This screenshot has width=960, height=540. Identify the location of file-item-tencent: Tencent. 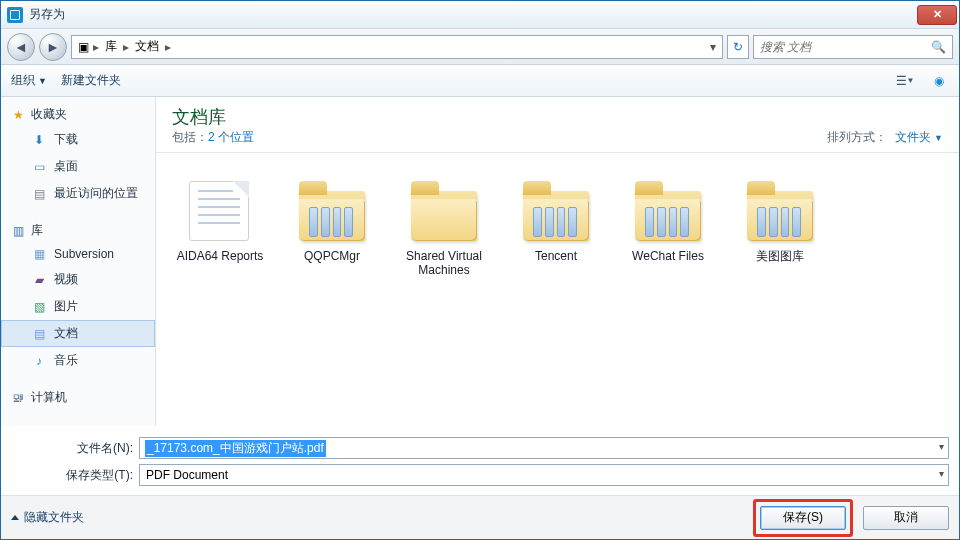
(556, 225).